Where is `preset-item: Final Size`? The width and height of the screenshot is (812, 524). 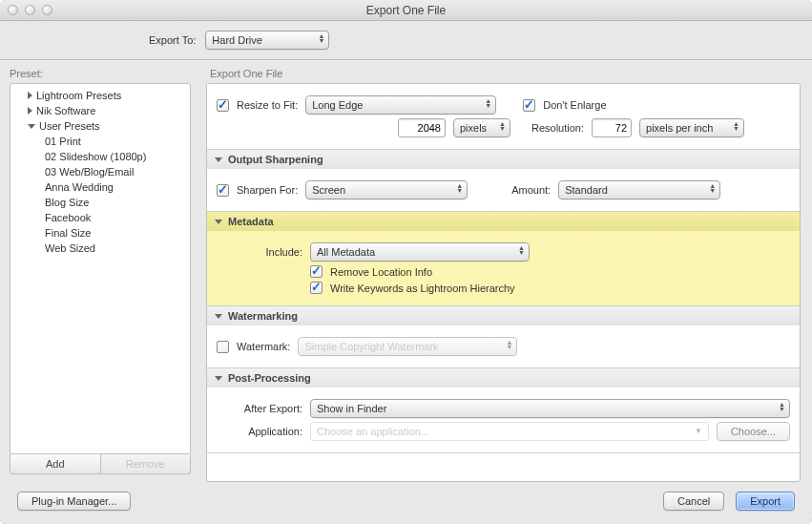
preset-item: Final Size is located at coordinates (100, 233).